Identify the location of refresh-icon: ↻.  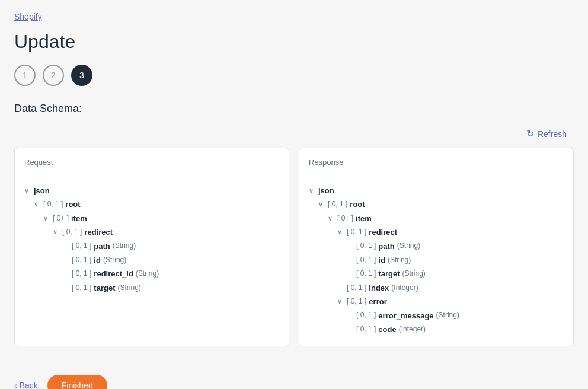
(530, 134).